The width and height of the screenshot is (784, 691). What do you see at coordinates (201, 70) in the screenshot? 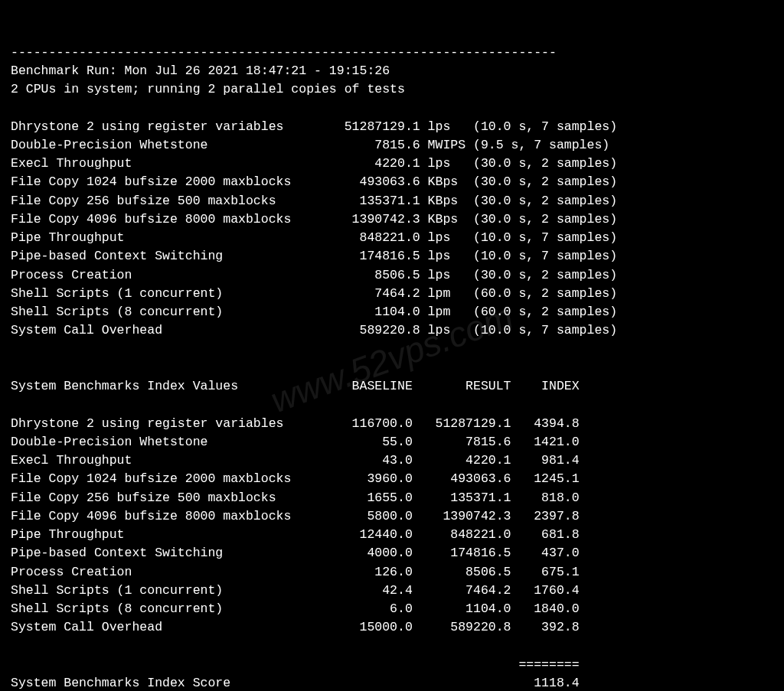
I see `benchmark-run-header: Benchmark Run: Mon Jul 26 2021 18:47:21 …` at bounding box center [201, 70].